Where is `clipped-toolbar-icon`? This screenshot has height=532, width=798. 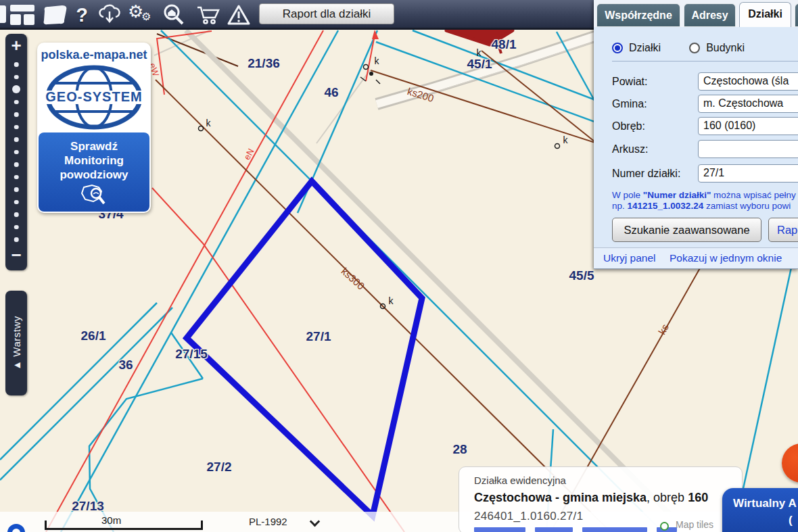 clipped-toolbar-icon is located at coordinates (3, 14).